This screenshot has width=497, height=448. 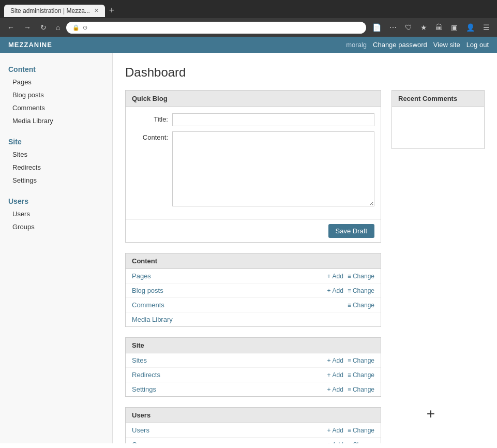 What do you see at coordinates (424, 27) in the screenshot?
I see `bookmark-button: ★` at bounding box center [424, 27].